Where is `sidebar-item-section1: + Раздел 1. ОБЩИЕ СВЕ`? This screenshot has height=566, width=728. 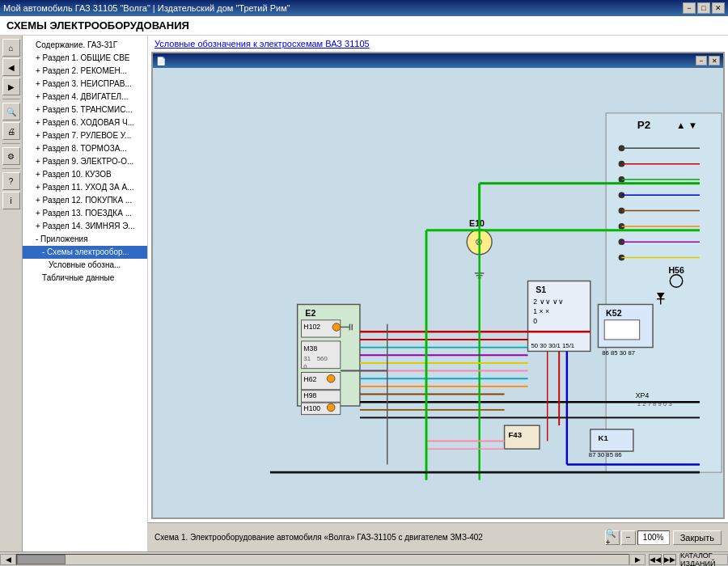 sidebar-item-section1: + Раздел 1. ОБЩИЕ СВЕ is located at coordinates (85, 58).